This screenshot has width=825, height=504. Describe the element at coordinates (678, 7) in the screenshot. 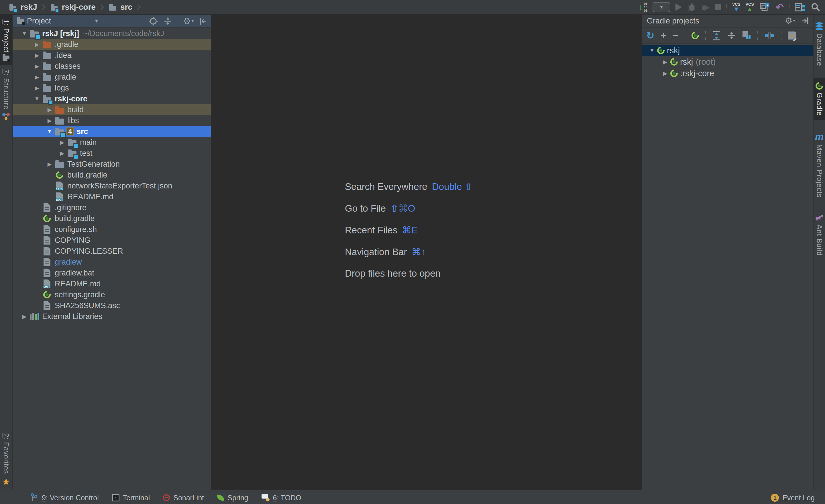

I see `run-icon` at that location.